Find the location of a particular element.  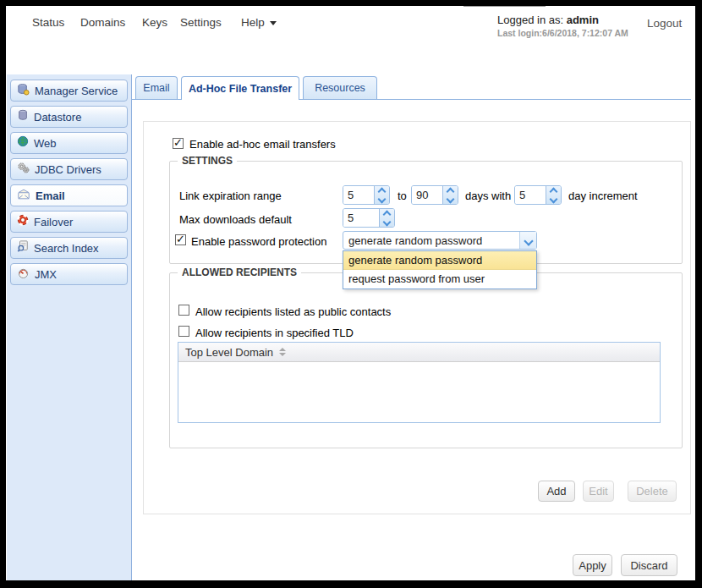

day-increment-label: day increment is located at coordinates (603, 196).